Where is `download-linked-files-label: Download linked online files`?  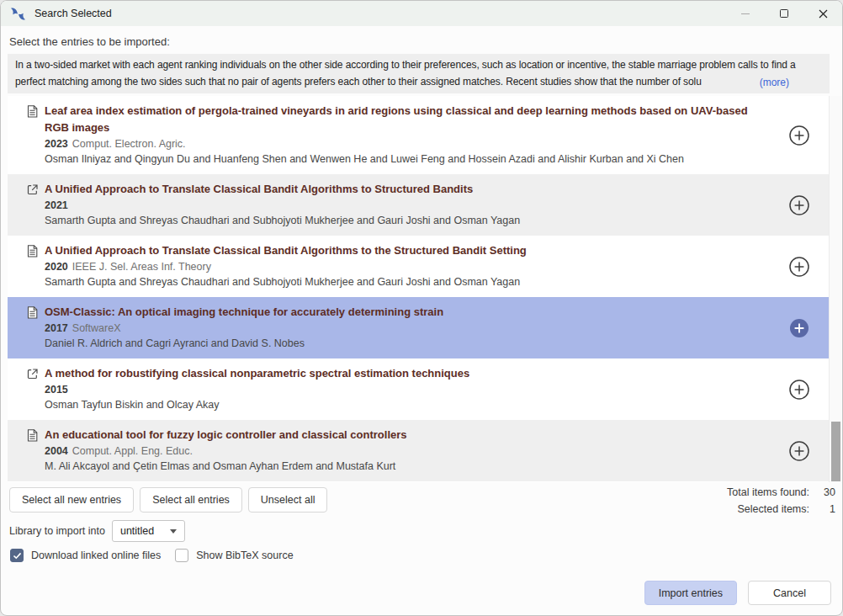 download-linked-files-label: Download linked online files is located at coordinates (96, 555).